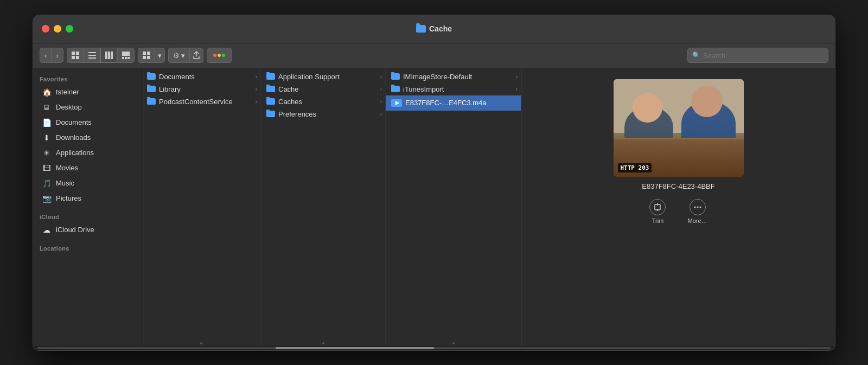  What do you see at coordinates (46, 29) in the screenshot?
I see `close-button` at bounding box center [46, 29].